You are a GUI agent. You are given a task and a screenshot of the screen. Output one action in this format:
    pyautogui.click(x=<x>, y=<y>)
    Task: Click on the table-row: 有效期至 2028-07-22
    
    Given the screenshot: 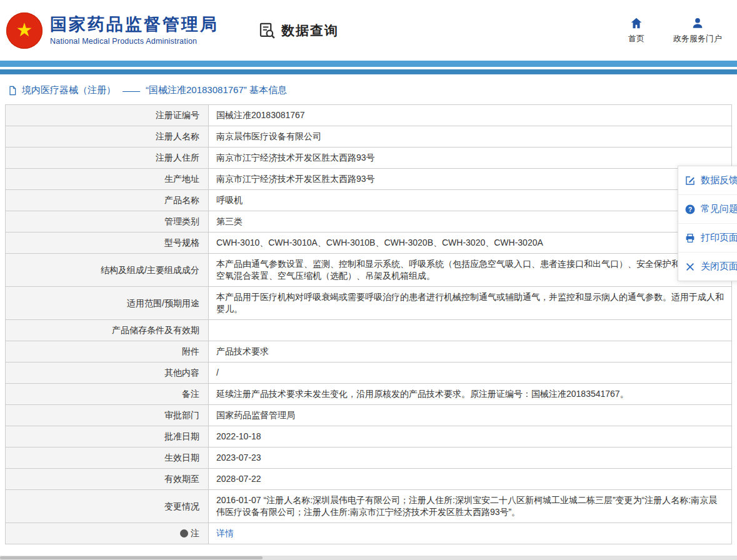 What is the action you would take?
    pyautogui.click(x=369, y=479)
    